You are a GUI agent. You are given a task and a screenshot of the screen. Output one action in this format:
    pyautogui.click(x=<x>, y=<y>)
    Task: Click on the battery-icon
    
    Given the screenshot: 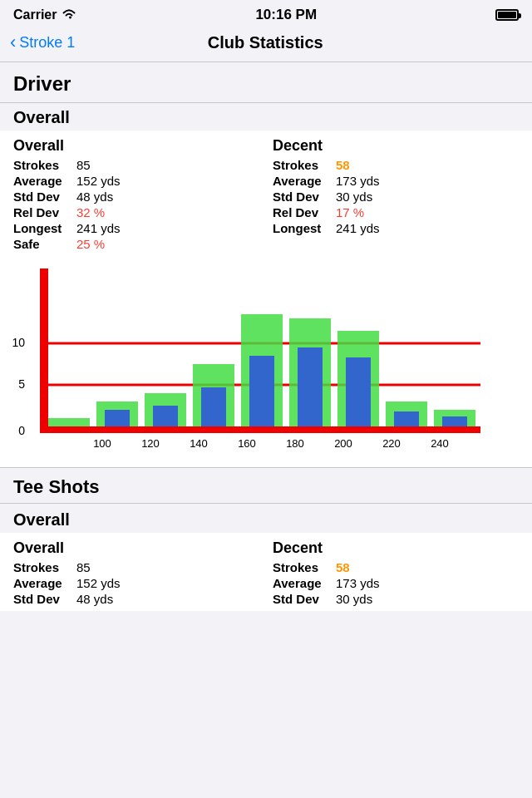 What is the action you would take?
    pyautogui.click(x=507, y=15)
    